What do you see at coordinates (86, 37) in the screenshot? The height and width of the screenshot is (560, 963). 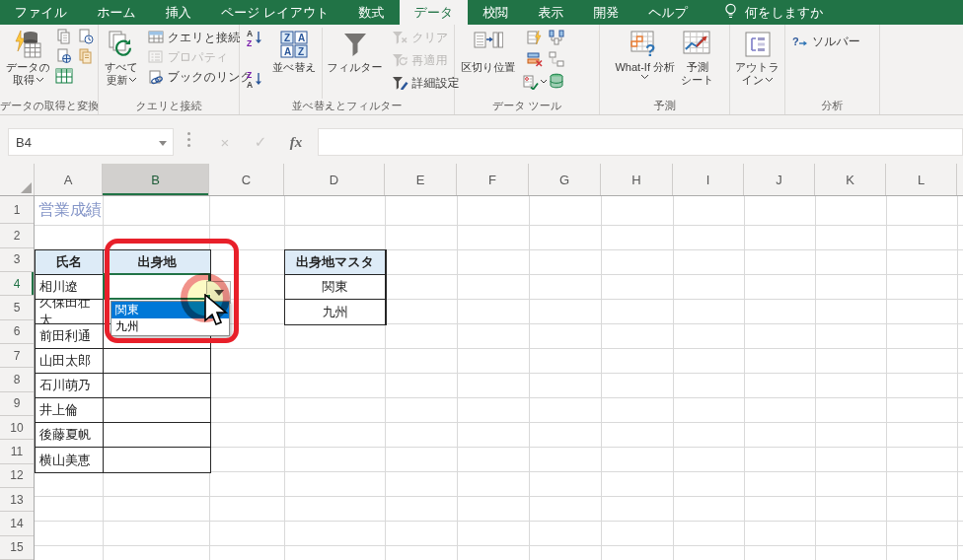 I see `recent-sources-button` at bounding box center [86, 37].